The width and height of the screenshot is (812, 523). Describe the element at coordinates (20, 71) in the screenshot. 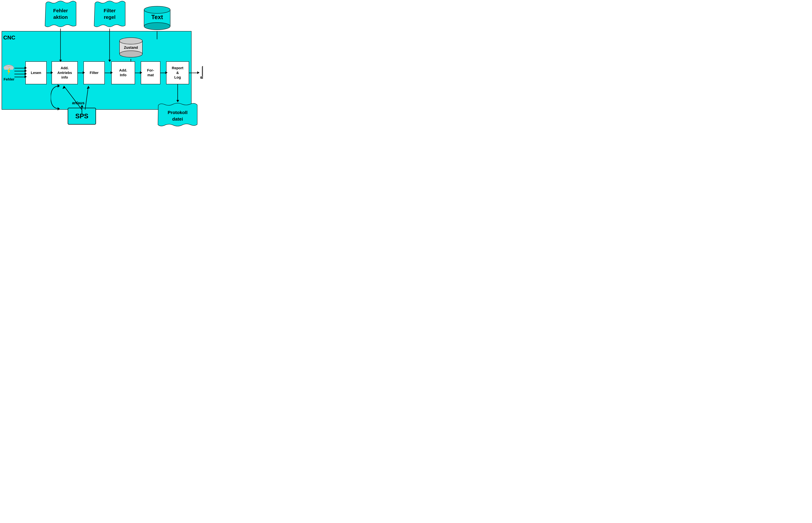

I see `input-arrow2` at that location.